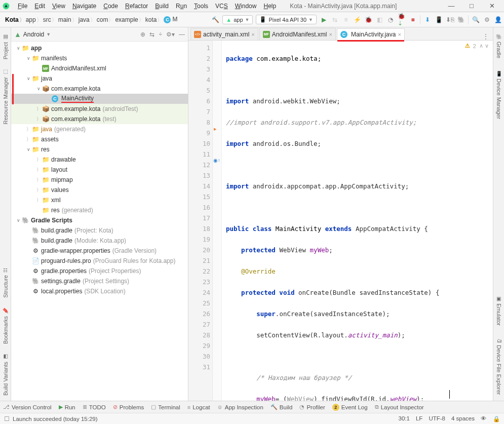  What do you see at coordinates (419, 419) in the screenshot?
I see `line-ending: LF` at bounding box center [419, 419].